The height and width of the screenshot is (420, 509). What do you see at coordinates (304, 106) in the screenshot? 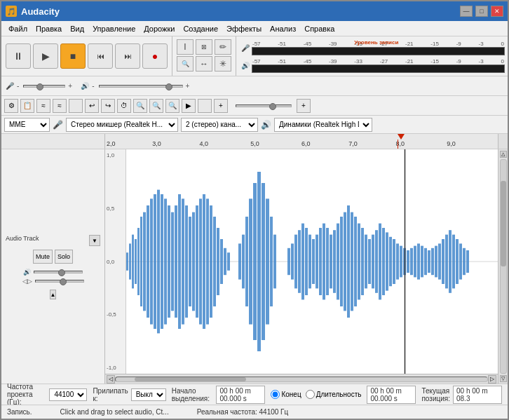
I see `zoom-reset-btn: +` at bounding box center [304, 106].